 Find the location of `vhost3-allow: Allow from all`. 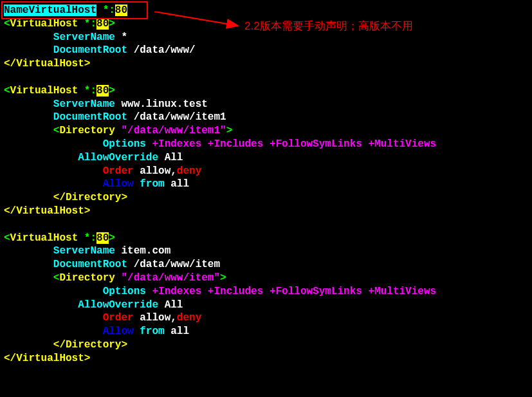

vhost3-allow: Allow from all is located at coordinates (266, 332).